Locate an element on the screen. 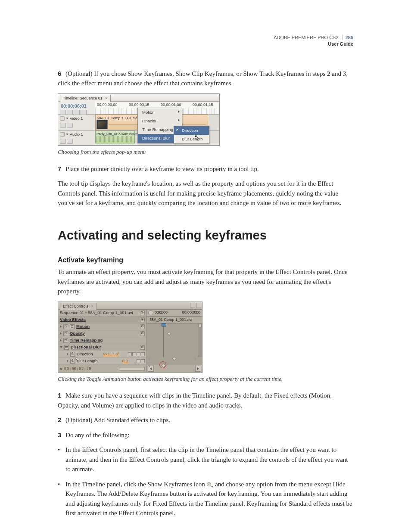 This screenshot has width=411, height=532. step-number: 3 is located at coordinates (59, 435).